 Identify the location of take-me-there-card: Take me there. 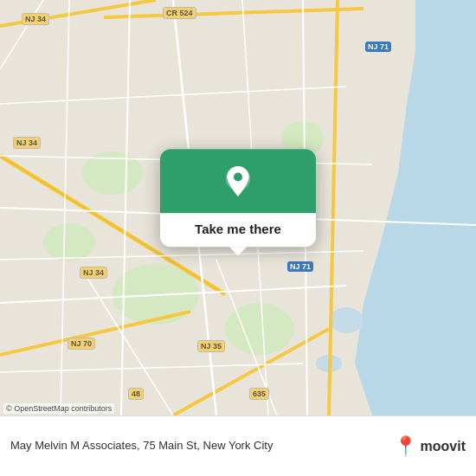
(238, 197).